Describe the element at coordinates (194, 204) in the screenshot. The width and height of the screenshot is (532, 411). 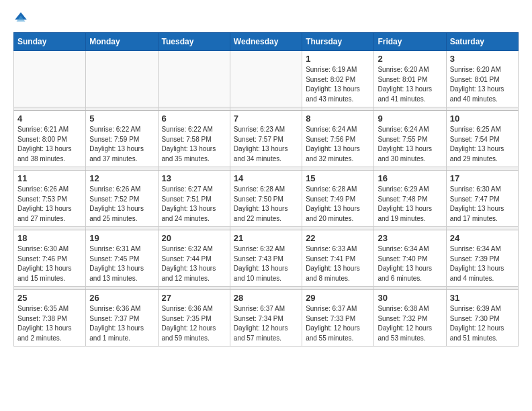
I see `day-info: Sunrise: 6:27 AM Sunset: 7:51 PM Dayligh…` at that location.